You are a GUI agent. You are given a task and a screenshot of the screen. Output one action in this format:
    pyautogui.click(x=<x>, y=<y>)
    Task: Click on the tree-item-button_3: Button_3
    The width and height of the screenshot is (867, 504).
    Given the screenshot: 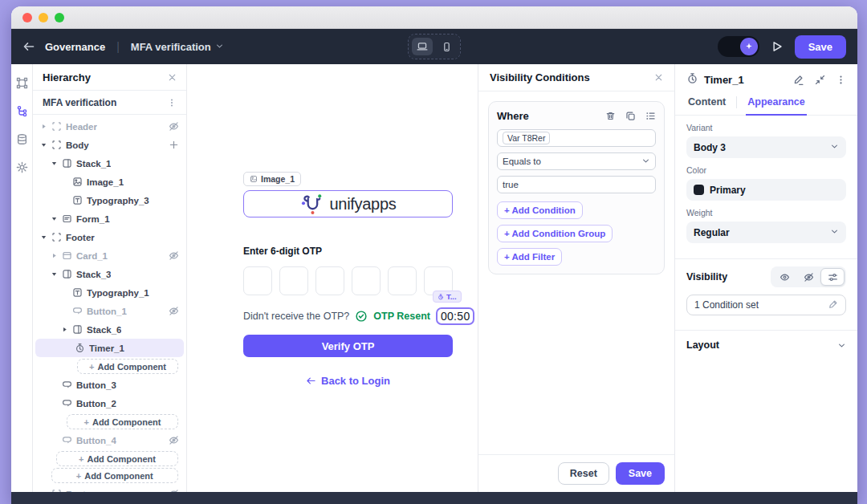 What is the action you would take?
    pyautogui.click(x=109, y=385)
    